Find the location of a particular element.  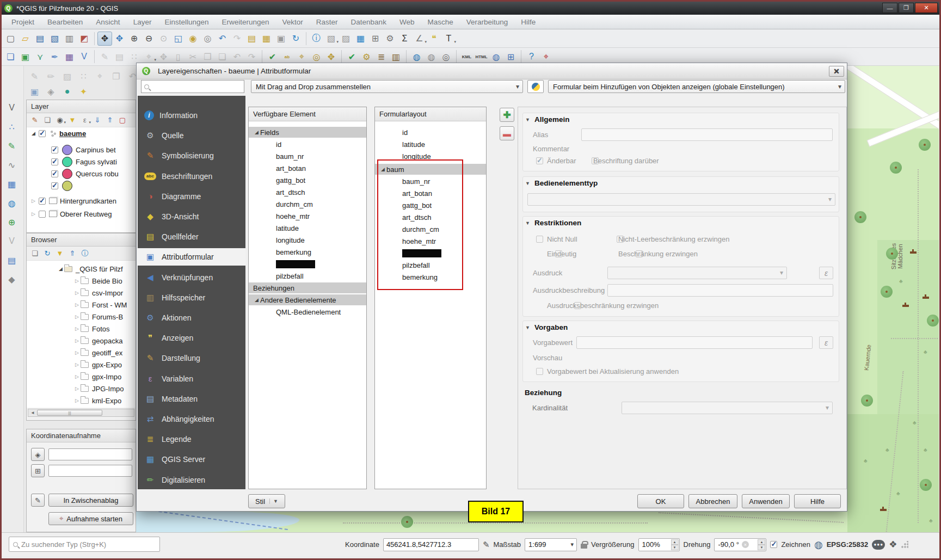

close-button: ✕ is located at coordinates (926, 8).